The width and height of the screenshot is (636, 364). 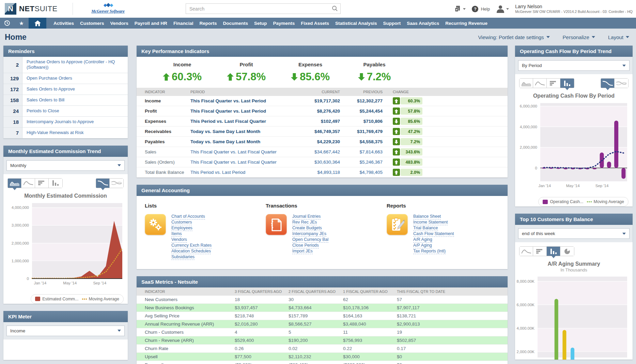 I want to click on reminder-label: Sales Orders to Bill, so click(x=75, y=100).